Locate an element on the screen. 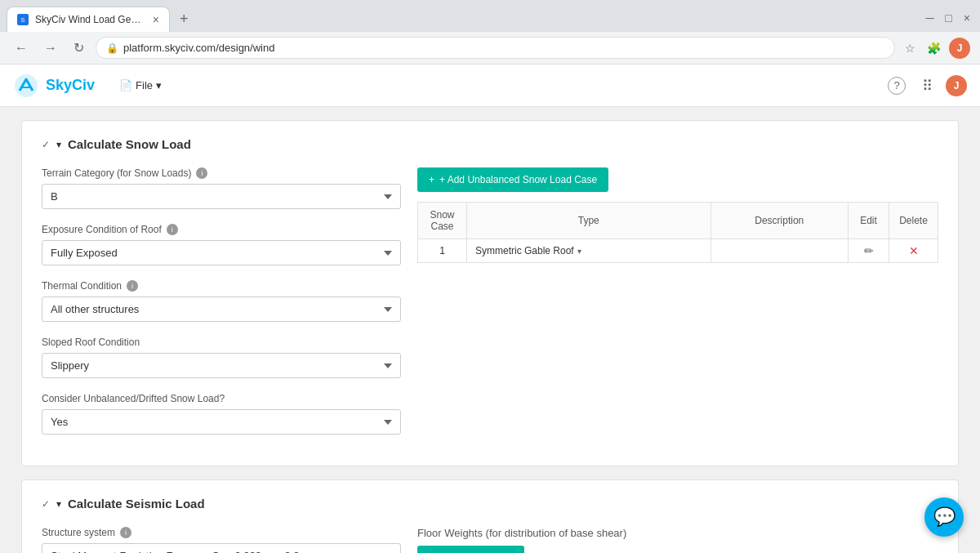 The height and width of the screenshot is (553, 980). snow-cases-table: Snow Case Type Description Edit Delete 1 is located at coordinates (678, 232).